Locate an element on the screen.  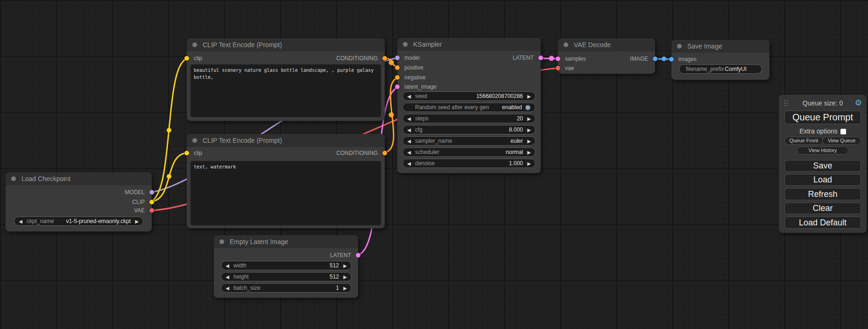
steps-widget: ◀ steps 20 ▶ is located at coordinates (469, 119).